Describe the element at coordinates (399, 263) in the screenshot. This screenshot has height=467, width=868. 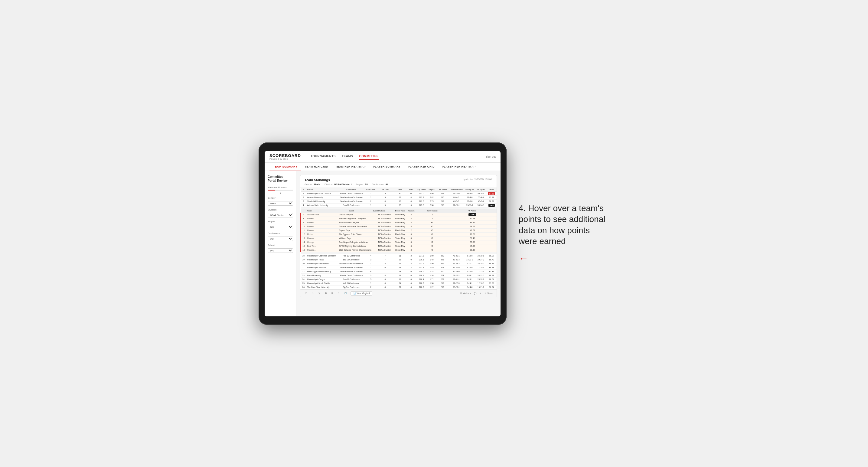
I see `table-row: 20 University of New Mexico Mountain Wes…` at that location.